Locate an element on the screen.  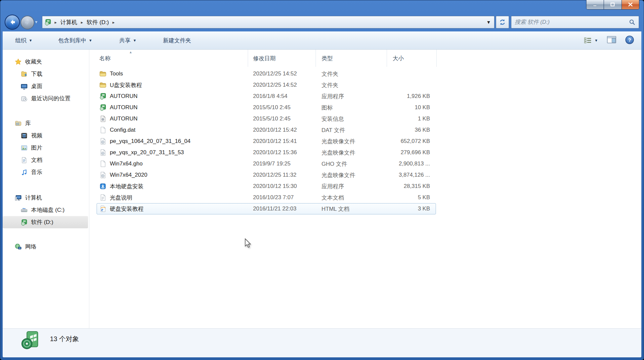
table-row: 本地硬盘安装2020/10/12 15:30应用程序28,315 KB is located at coordinates (265, 186).